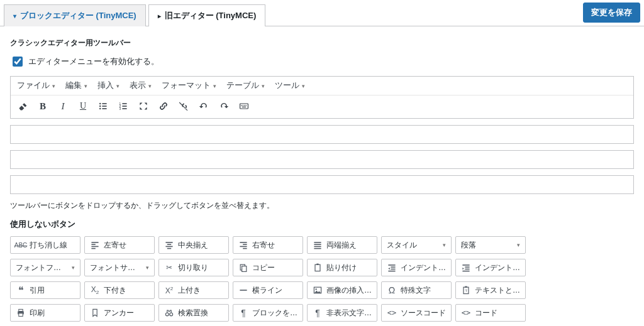  What do you see at coordinates (45, 313) in the screenshot?
I see `btn-print: 印刷` at bounding box center [45, 313].